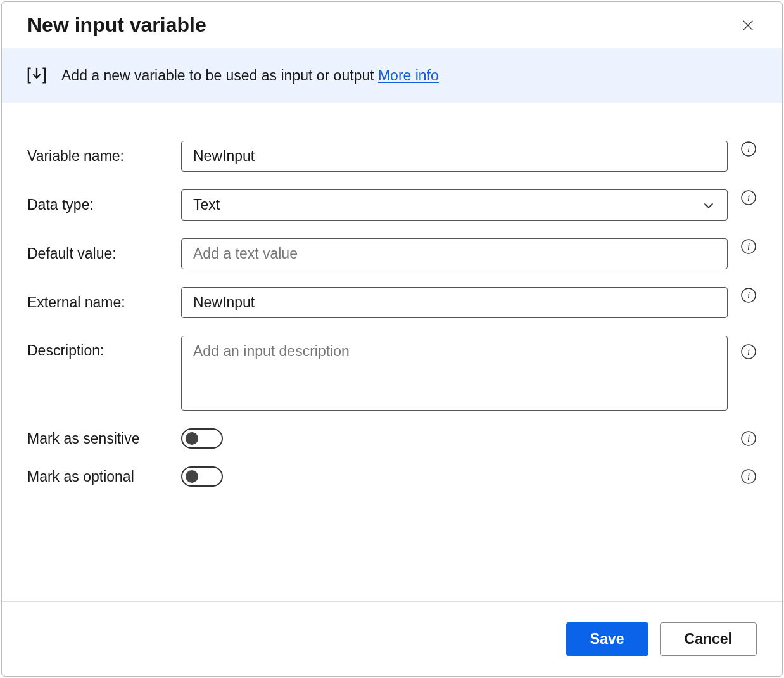  What do you see at coordinates (708, 639) in the screenshot?
I see `cancel-button: Cancel` at bounding box center [708, 639].